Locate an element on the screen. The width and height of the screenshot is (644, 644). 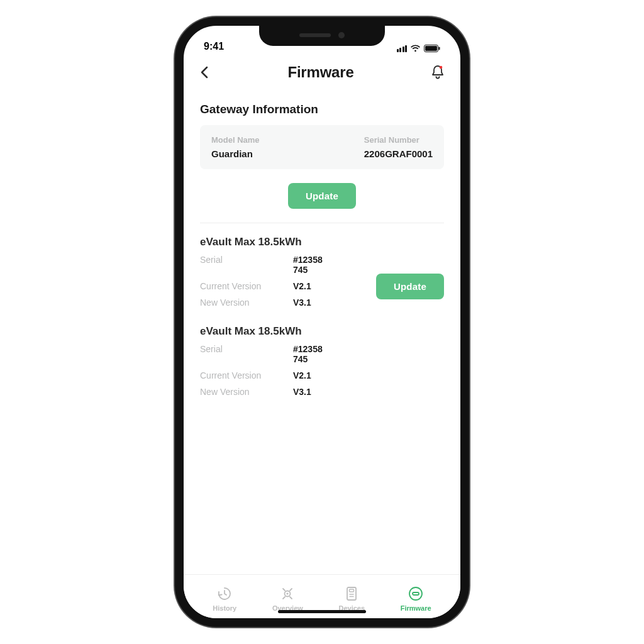
back-button is located at coordinates (205, 72).